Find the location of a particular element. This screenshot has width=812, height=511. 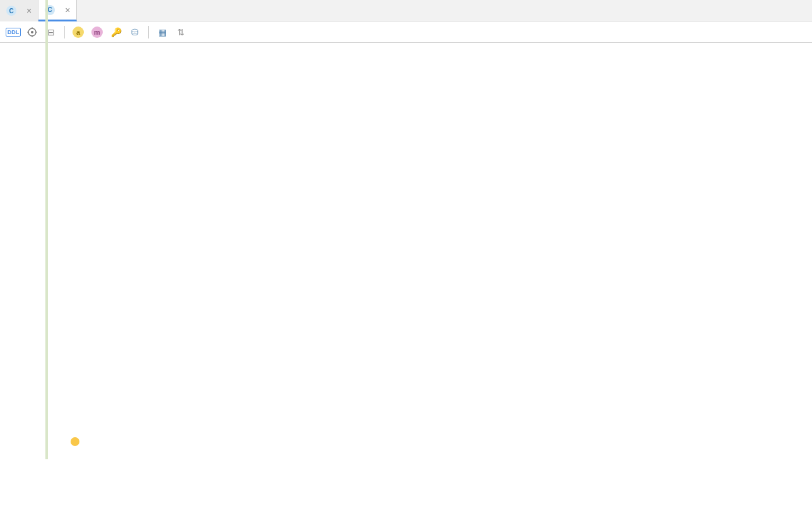

editor-toolbar: DDL ⊟ a m 🔑 ⛁ ▦ ⇅ is located at coordinates (406, 32).